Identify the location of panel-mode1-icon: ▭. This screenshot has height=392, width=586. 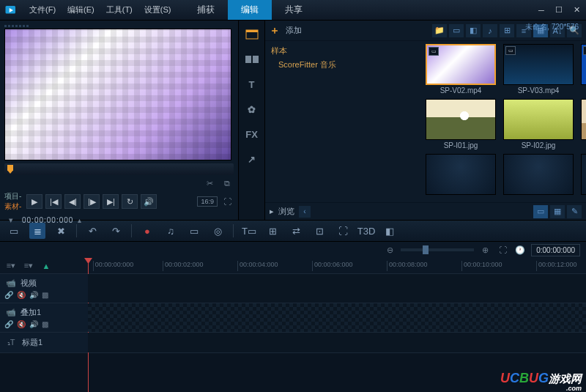
(541, 212).